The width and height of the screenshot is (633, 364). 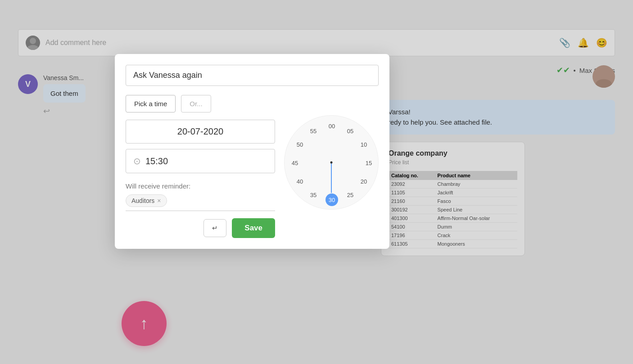 What do you see at coordinates (200, 202) in the screenshot?
I see `tag-container: Auditors ×` at bounding box center [200, 202].